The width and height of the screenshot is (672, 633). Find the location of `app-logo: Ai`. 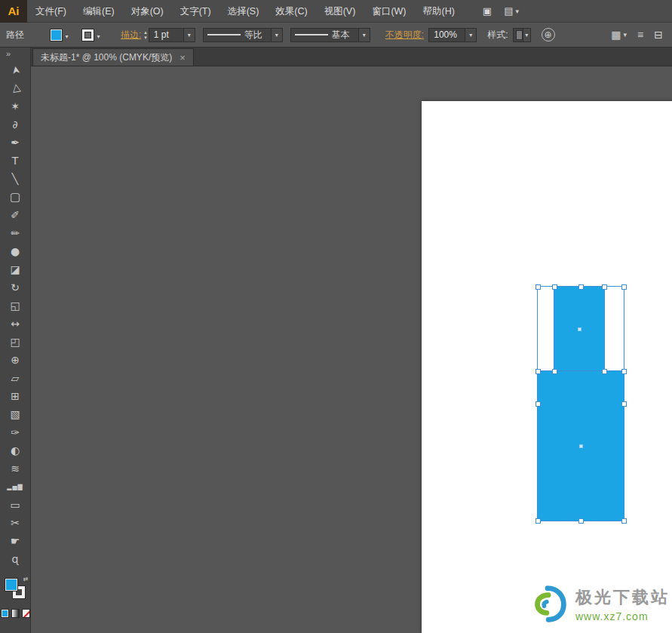

app-logo: Ai is located at coordinates (14, 11).